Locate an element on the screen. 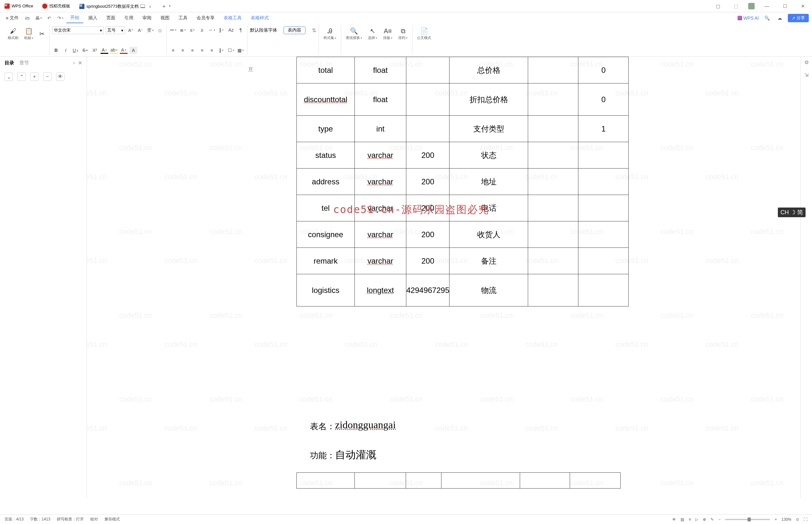  menu-view: 视图 is located at coordinates (165, 18).